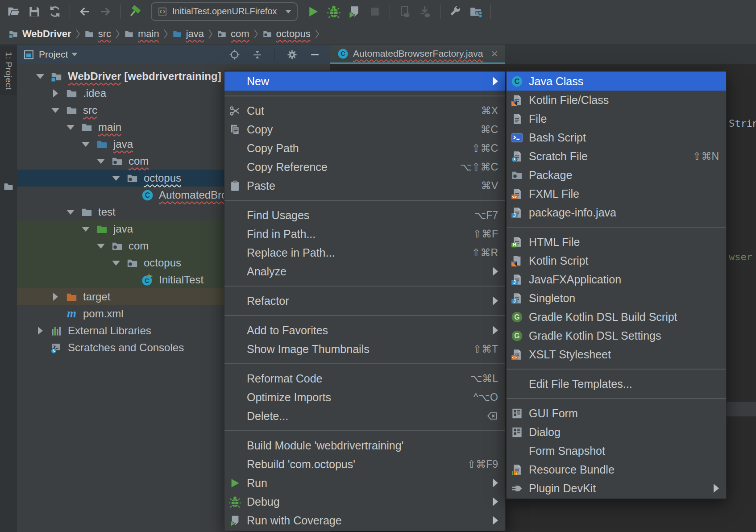 Image resolution: width=756 pixels, height=532 pixels. What do you see at coordinates (616, 194) in the screenshot?
I see `submenu-item-fxml-file: <>FXML File` at bounding box center [616, 194].